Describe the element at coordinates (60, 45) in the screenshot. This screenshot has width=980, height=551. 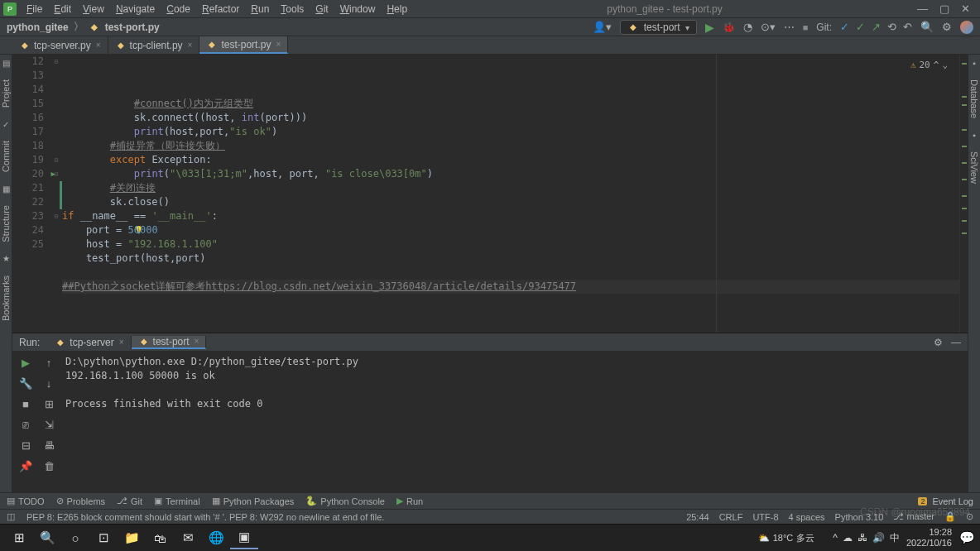
I see `editor-tab: tcp-server.py×` at that location.